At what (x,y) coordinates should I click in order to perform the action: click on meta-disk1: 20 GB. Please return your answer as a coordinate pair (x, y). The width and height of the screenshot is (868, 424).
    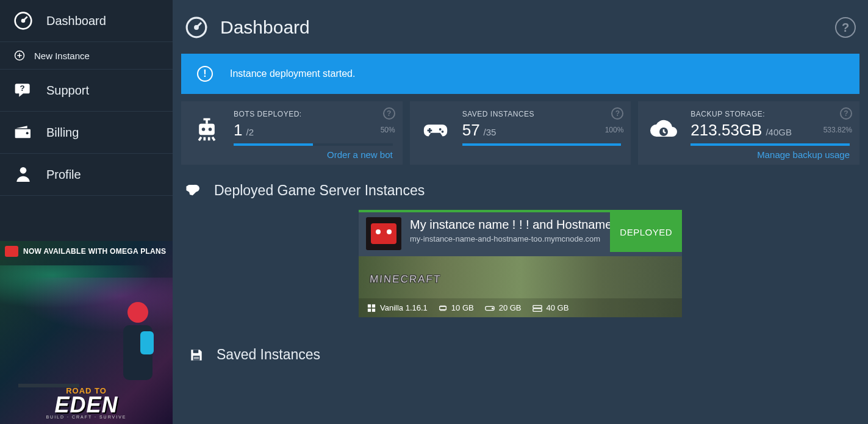
    Looking at the image, I should click on (503, 307).